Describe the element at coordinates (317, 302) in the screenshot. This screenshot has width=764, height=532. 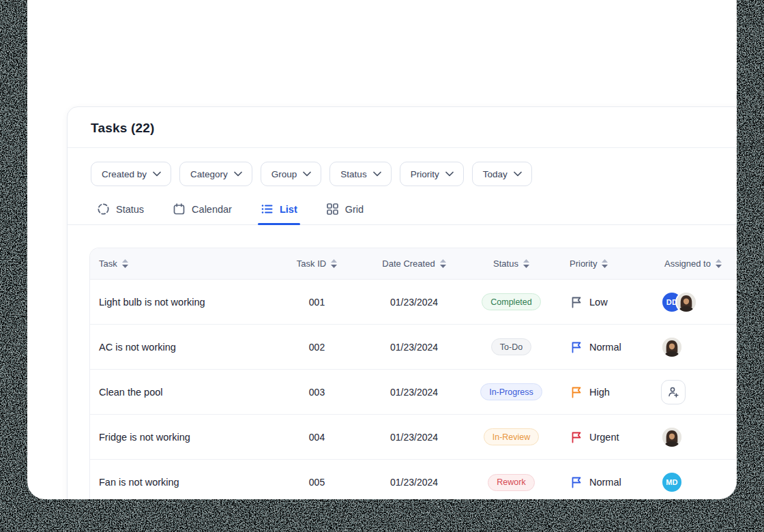
I see `cell-task-id: 001` at that location.